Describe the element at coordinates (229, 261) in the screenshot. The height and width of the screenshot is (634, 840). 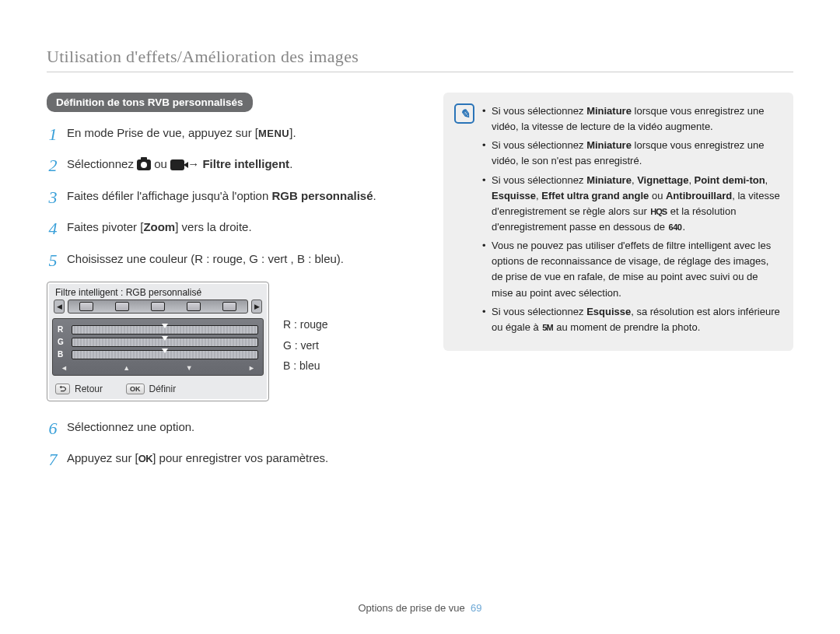
I see `step-5: 5 Choisissez une couleur (R : rouge, G :…` at that location.